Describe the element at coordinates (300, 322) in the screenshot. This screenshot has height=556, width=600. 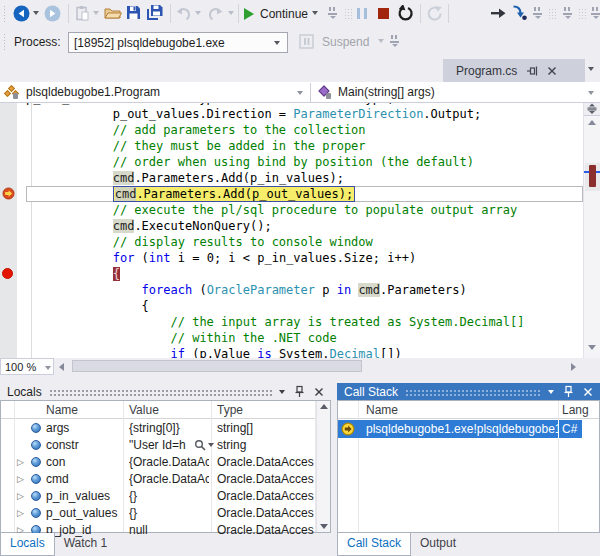
I see `code-line: // the input array is treated as System.…` at that location.